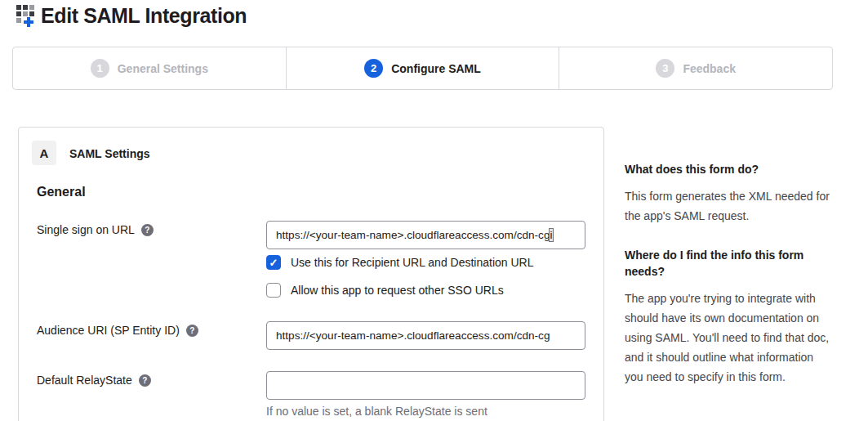 The image size is (868, 421). I want to click on step-3-label: Feedback, so click(709, 69).